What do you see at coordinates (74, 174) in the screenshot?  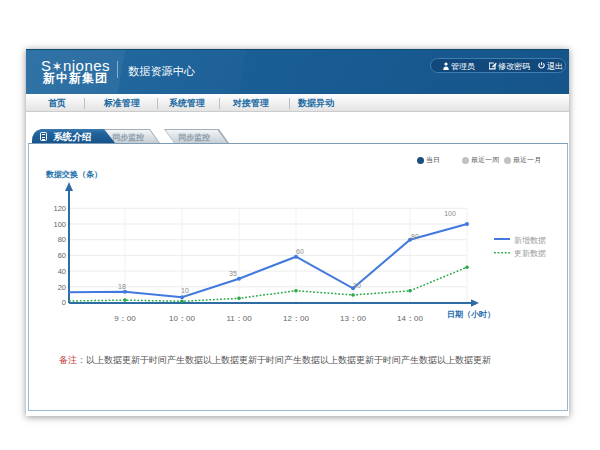 I see `svg-text: 数据交换（条）` at bounding box center [74, 174].